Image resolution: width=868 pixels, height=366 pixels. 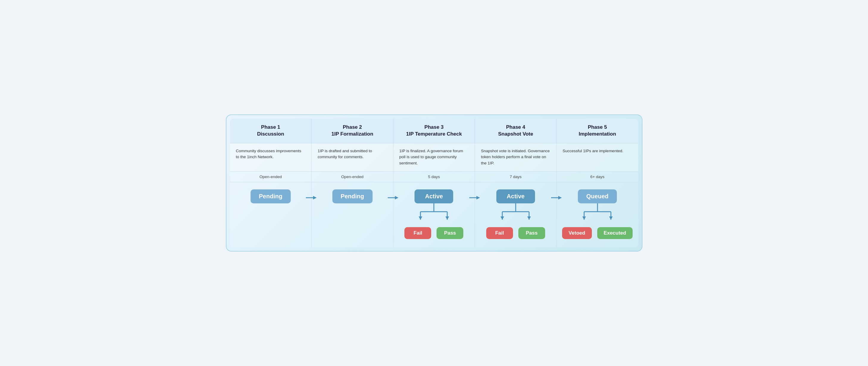 I want to click on status-box-phase2: Pending, so click(x=352, y=196).